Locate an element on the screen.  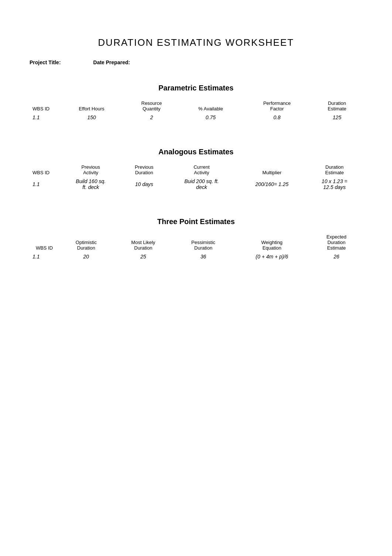
three-point-col-most-likely: Most Likely Duration is located at coordinates (143, 242).